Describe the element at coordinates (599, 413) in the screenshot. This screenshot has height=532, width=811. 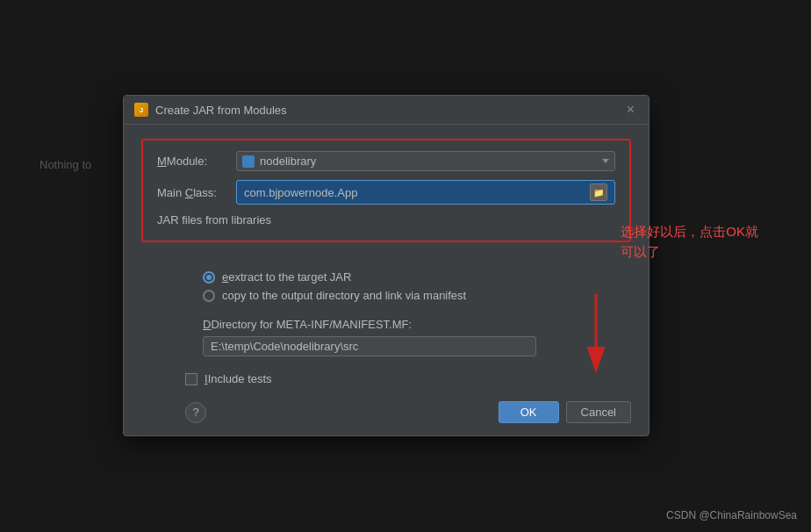
I see `cancel-button: Cancel` at that location.